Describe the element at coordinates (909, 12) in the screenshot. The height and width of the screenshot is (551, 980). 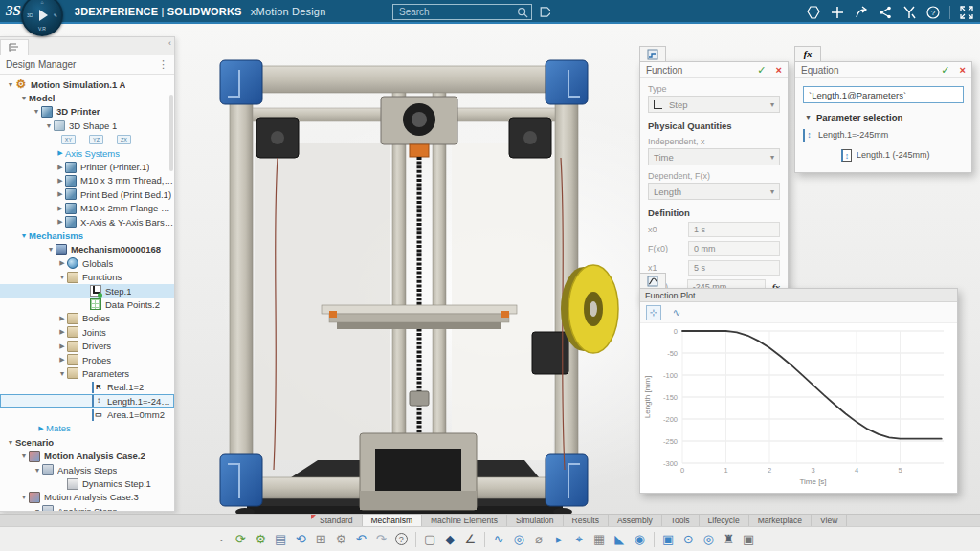
I see `swym-icon` at that location.